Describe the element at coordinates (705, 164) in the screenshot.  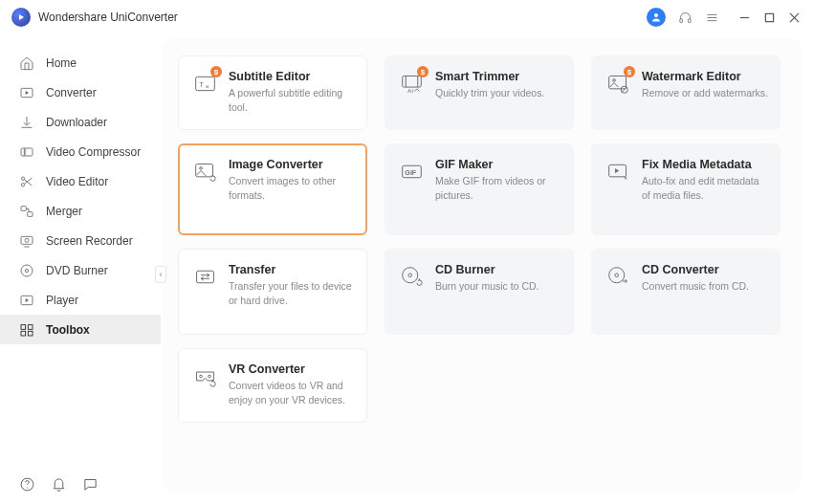
I see `tool-title: Fix Media Metadata` at that location.